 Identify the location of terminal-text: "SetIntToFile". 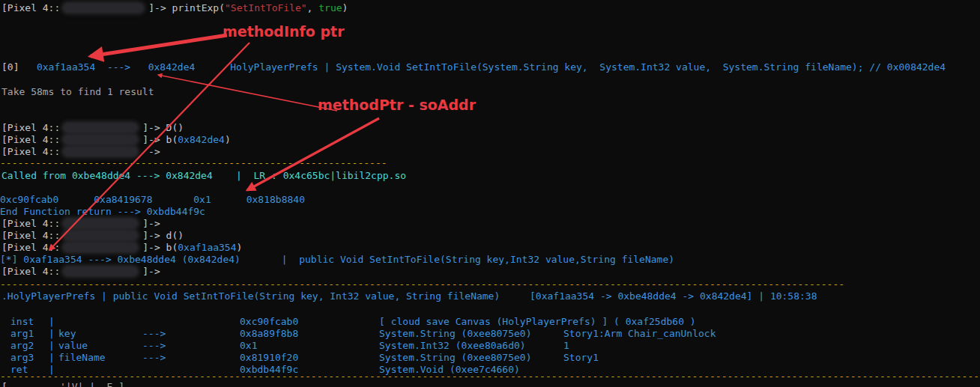
(266, 7).